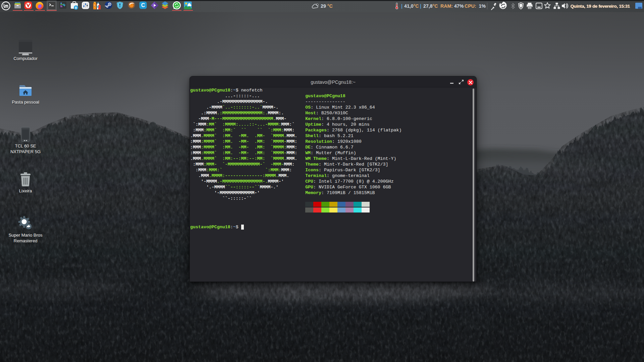  What do you see at coordinates (143, 5) in the screenshot?
I see `svg-text: C` at bounding box center [143, 5].